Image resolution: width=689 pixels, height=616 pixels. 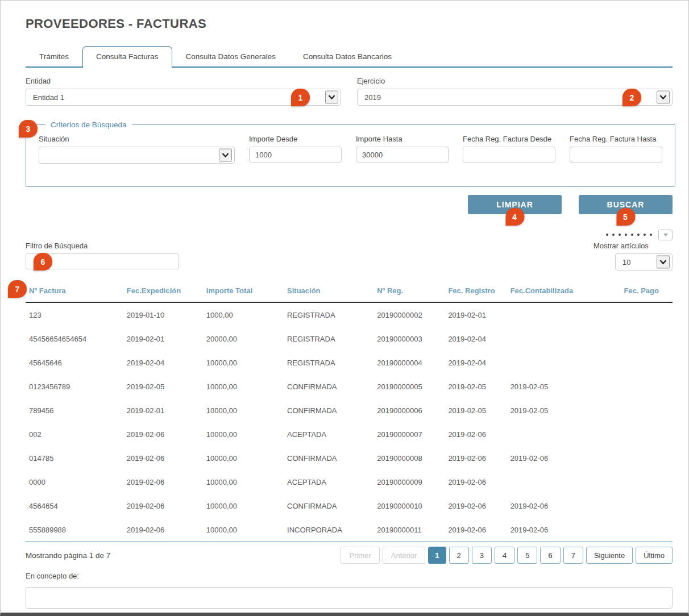 I want to click on annotation-badge-4: 4, so click(x=515, y=217).